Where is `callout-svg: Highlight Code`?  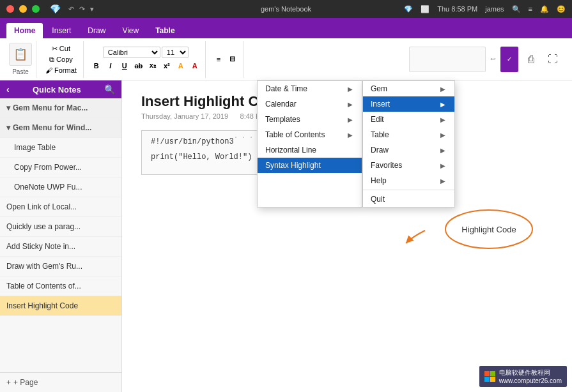
callout-svg: Highlight Code is located at coordinates (470, 230).